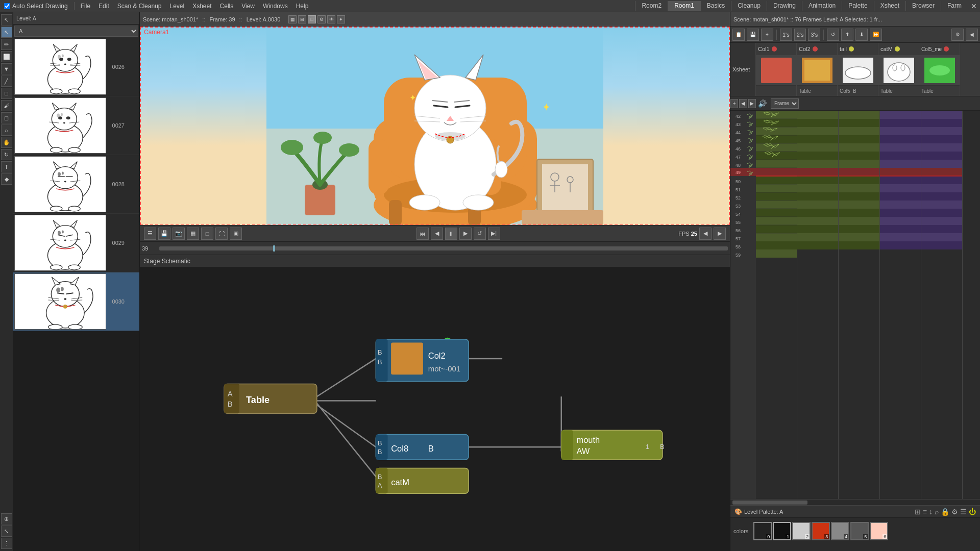  Describe the element at coordinates (918, 512) in the screenshot. I see `palette-grid-icon: ⊞` at that location.